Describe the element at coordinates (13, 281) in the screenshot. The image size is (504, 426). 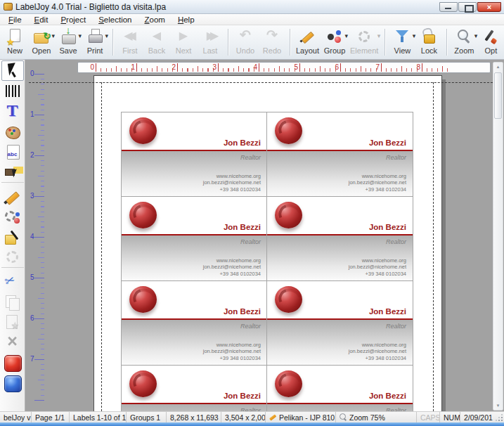
I see `sidebar-tool-cut` at that location.